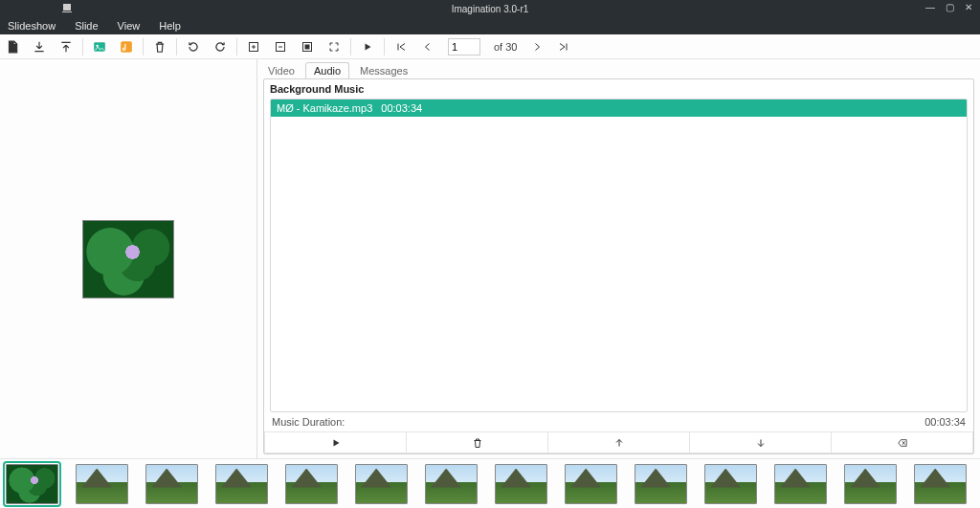 This screenshot has height=508, width=980. I want to click on music-duration-label: Music Duration:, so click(308, 422).